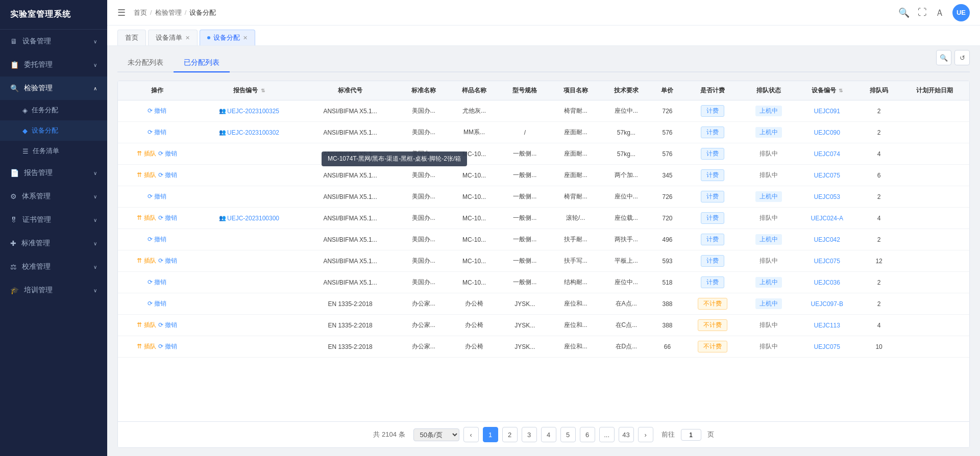 This screenshot has width=980, height=456. What do you see at coordinates (549, 435) in the screenshot?
I see `page-4-button: 4` at bounding box center [549, 435].